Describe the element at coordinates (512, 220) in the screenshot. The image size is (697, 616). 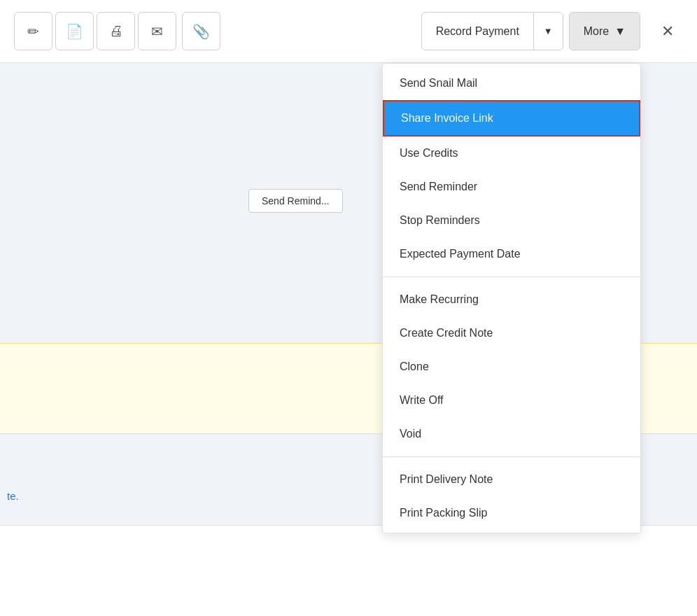
I see `dropdown-item-stop-reminders: Stop Reminders` at that location.